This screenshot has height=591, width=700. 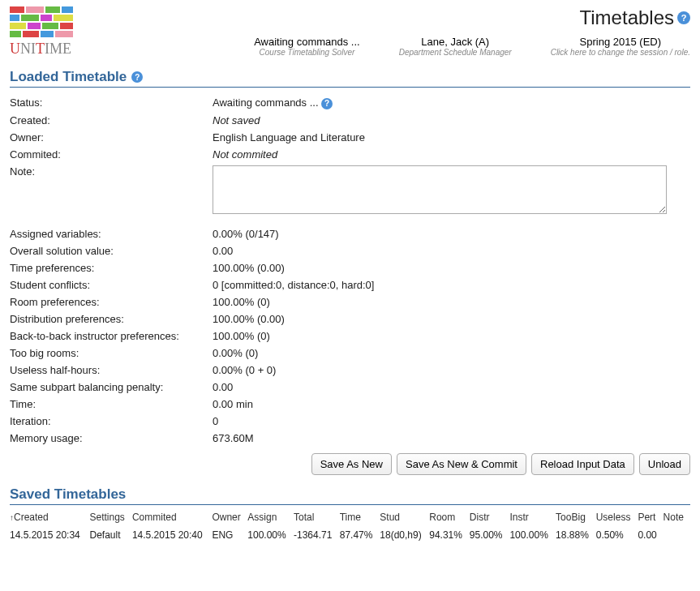 I want to click on cell-stud: 18(d0,h9), so click(x=404, y=535).